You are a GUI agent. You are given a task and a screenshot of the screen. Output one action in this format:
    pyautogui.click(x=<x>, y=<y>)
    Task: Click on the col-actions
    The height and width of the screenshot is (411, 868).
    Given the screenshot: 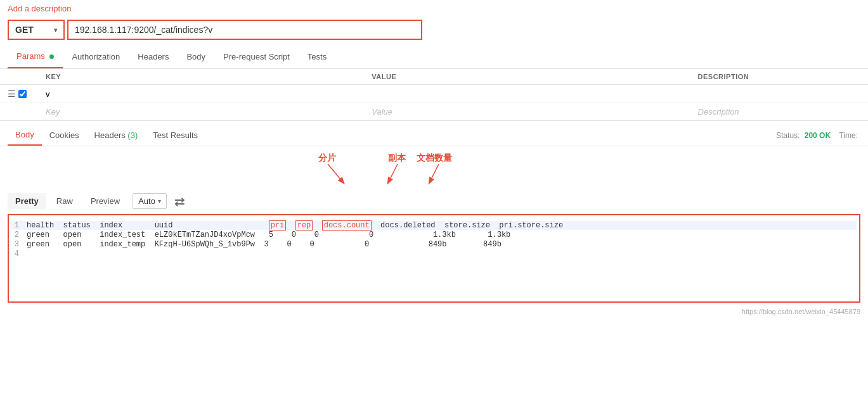 What is the action you would take?
    pyautogui.click(x=19, y=77)
    